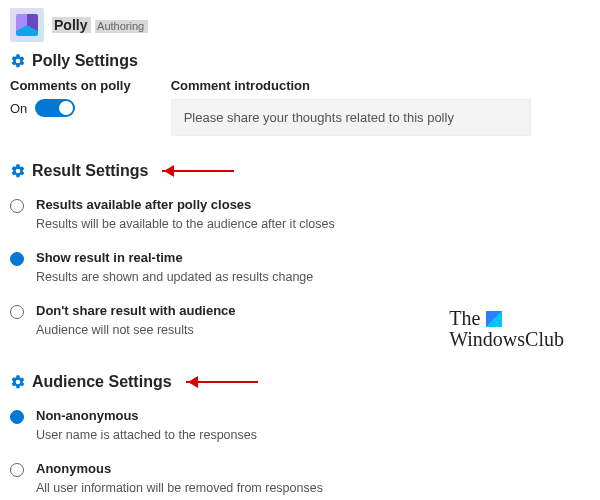  What do you see at coordinates (180, 488) in the screenshot?
I see `option-desc: All user information will be removed fro…` at bounding box center [180, 488].